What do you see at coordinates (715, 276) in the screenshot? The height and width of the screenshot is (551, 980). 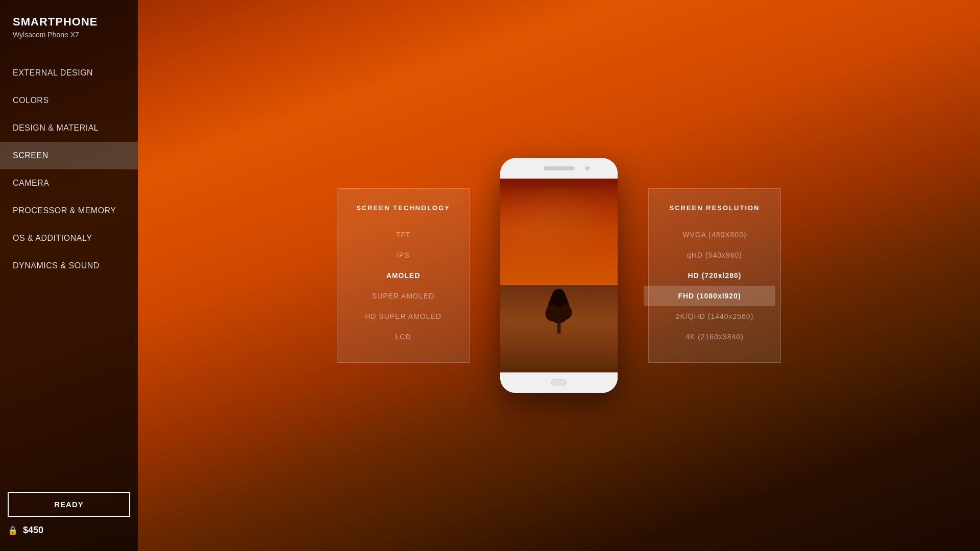 I see `res-item-hd: HD (720xl280)` at bounding box center [715, 276].